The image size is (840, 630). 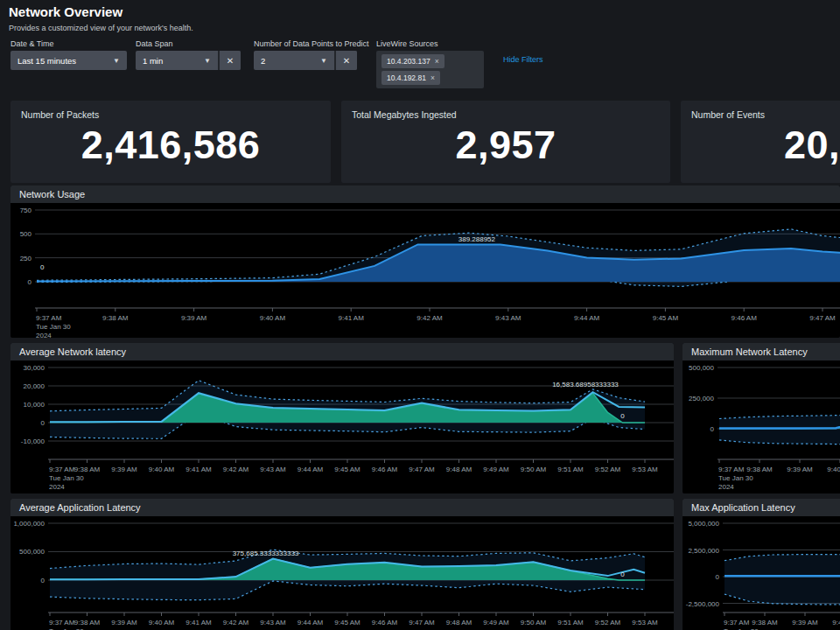 I want to click on kpi-number-of-packets: Number of Packets 2,416,586, so click(x=171, y=142).